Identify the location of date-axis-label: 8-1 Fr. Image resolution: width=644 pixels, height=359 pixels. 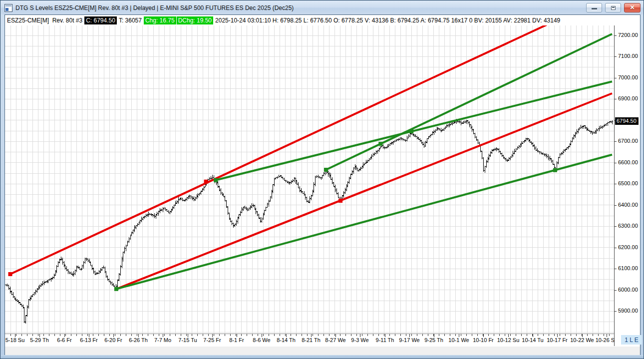
(237, 340).